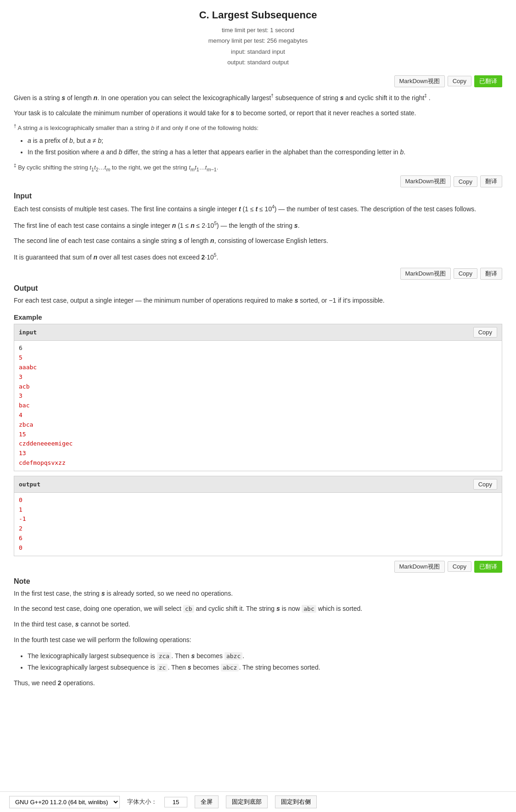  What do you see at coordinates (420, 81) in the screenshot?
I see `markdown-btn-1: MarkDown视图` at bounding box center [420, 81].